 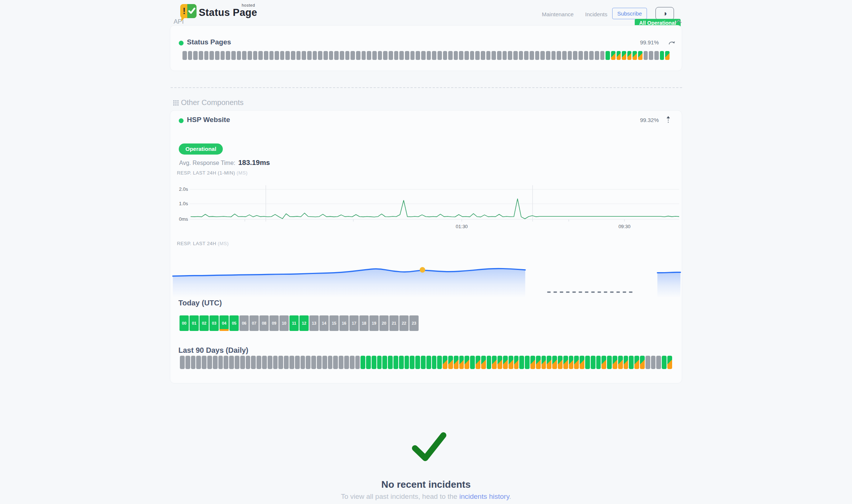 I want to click on nav-incidents: Incidents, so click(x=596, y=14).